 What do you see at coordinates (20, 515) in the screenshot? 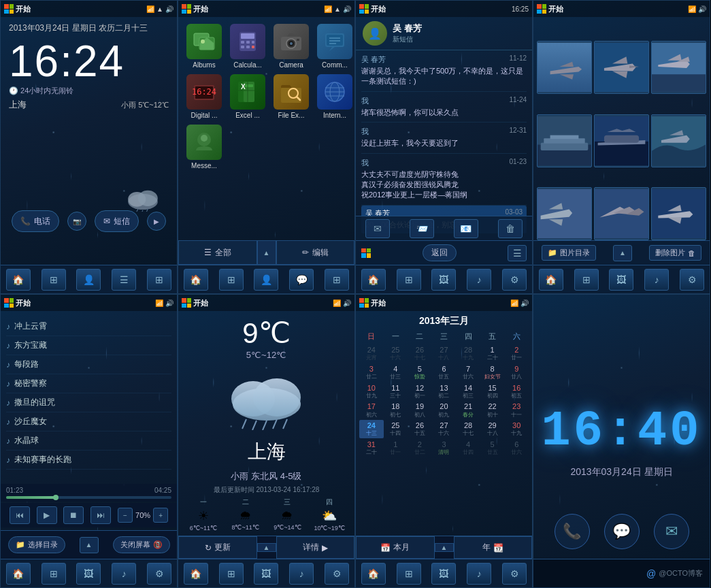
I see `prev-btn: ⏮` at bounding box center [20, 515].